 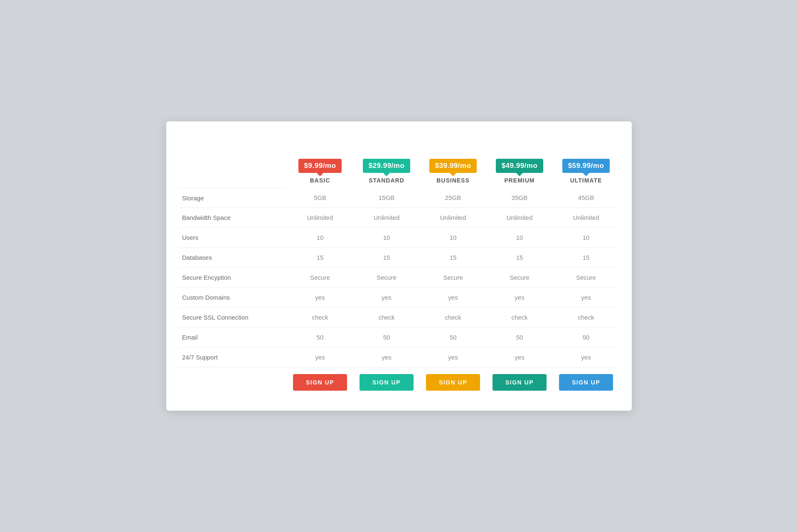 I want to click on plan-col-business: $39.99/moBUSINESS25GBUnlimited1015Secure…, so click(x=453, y=266).